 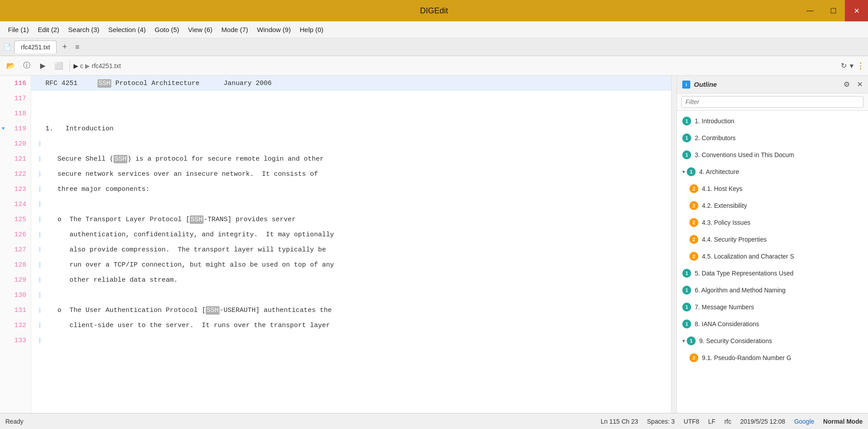 What do you see at coordinates (20, 129) in the screenshot?
I see `line-number: 119` at bounding box center [20, 129].